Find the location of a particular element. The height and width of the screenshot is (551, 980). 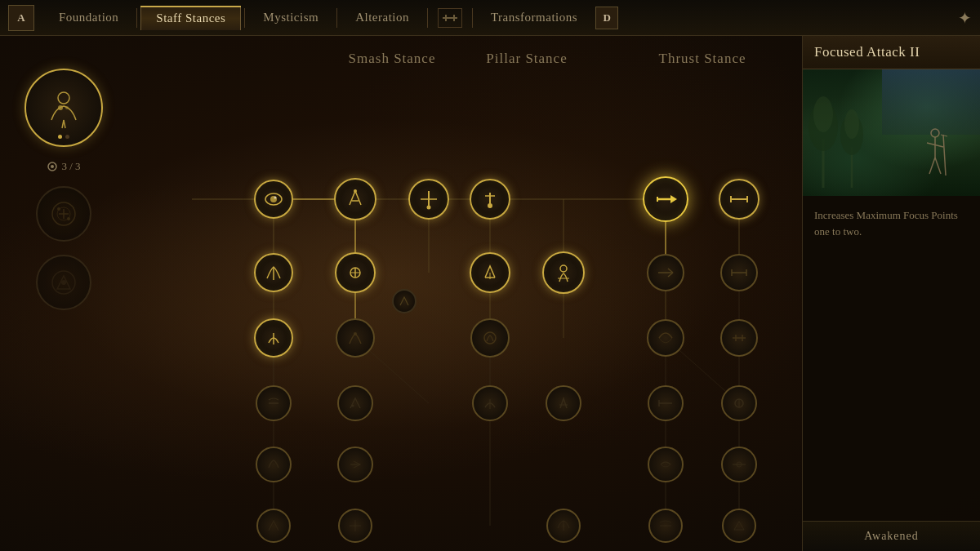

thrust-stance-label: Thrust Stance is located at coordinates (702, 59).